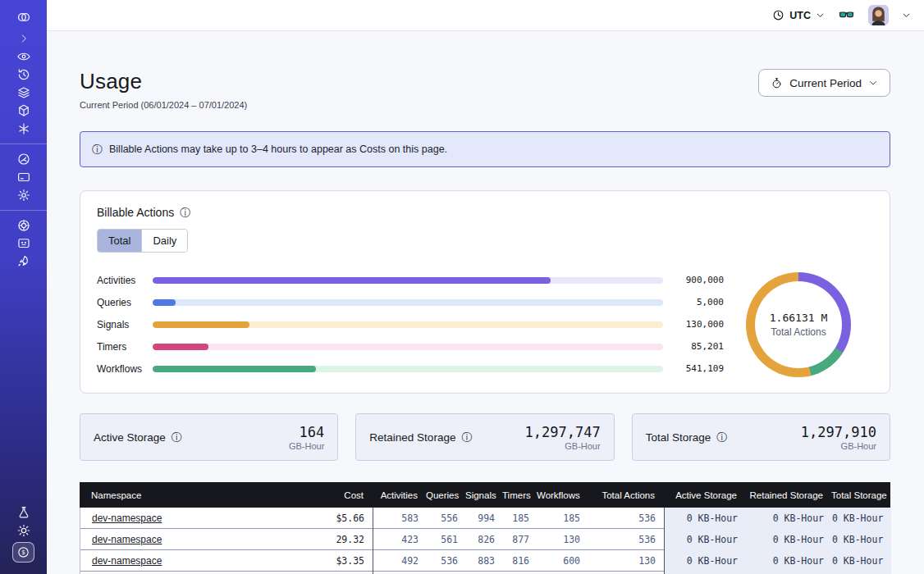 The image size is (924, 574). Describe the element at coordinates (307, 446) in the screenshot. I see `active-storage-unit: GB-Hour` at that location.